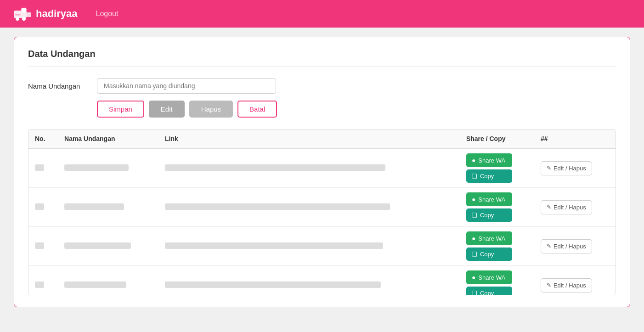  I want to click on col-link: Link, so click(309, 139).